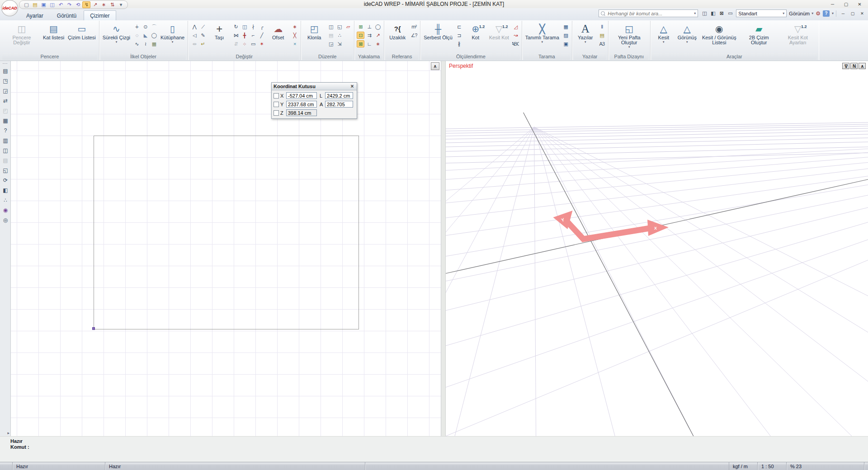 This screenshot has width=868, height=470. What do you see at coordinates (302, 104) in the screenshot?
I see `y-value-field: 2337.68 cm` at bounding box center [302, 104].